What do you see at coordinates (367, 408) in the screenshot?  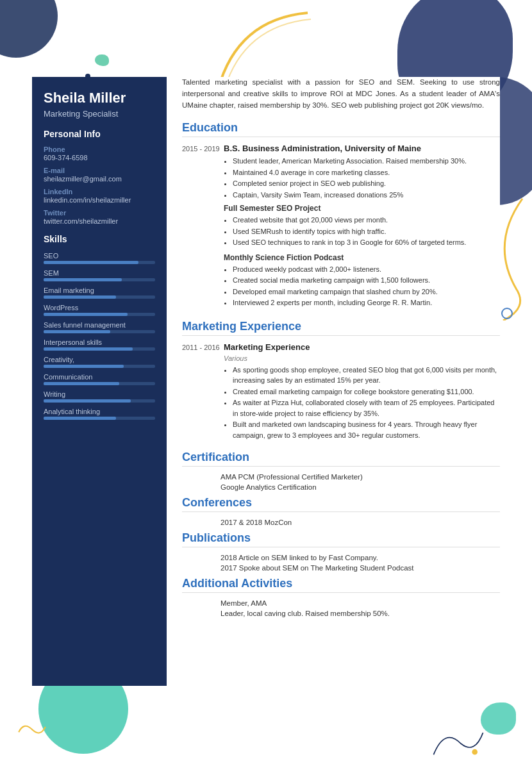 I see `list-item: As waiter at Pizza Hut, collaborated clo…` at bounding box center [367, 408].